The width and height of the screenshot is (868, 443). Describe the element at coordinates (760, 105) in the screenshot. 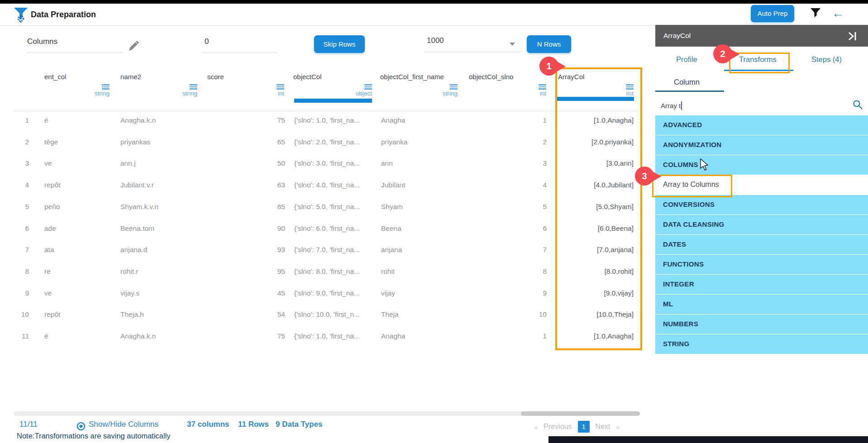

I see `transform-search-input: Array t` at that location.